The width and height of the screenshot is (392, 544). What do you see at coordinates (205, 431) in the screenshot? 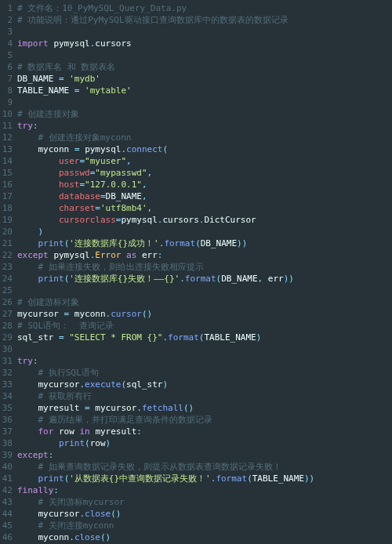
I see `code-content: for row in myresult:` at bounding box center [205, 431].